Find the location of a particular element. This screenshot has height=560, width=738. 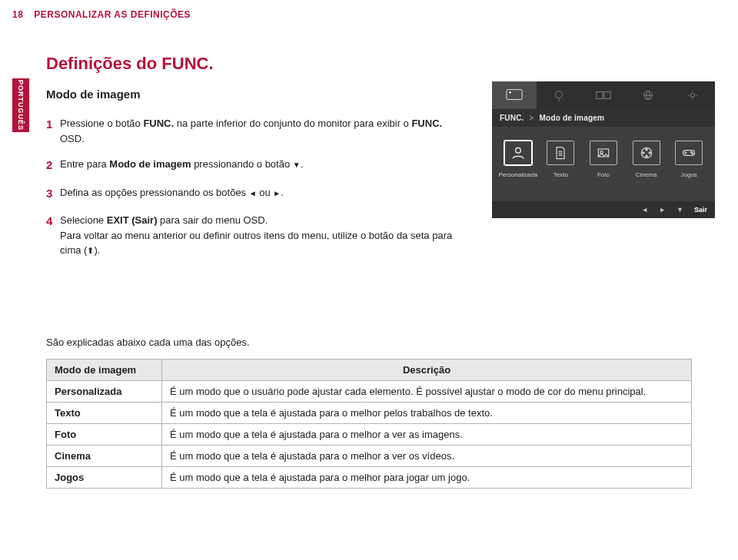

table-header-desc: Descrição is located at coordinates (427, 370).